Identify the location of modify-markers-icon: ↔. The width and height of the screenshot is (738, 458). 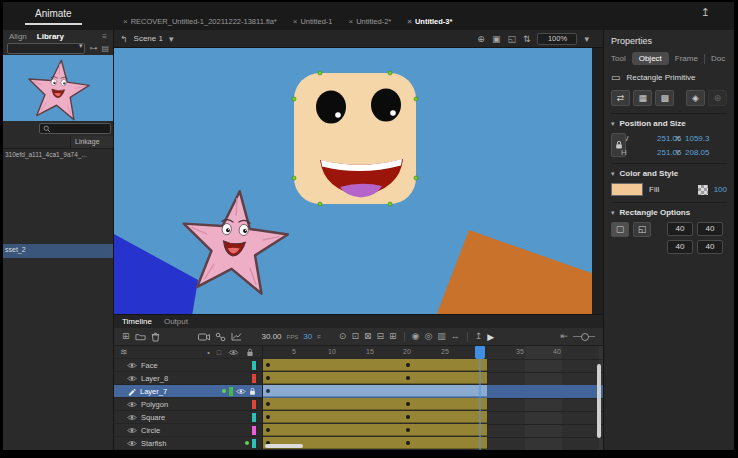
(456, 336).